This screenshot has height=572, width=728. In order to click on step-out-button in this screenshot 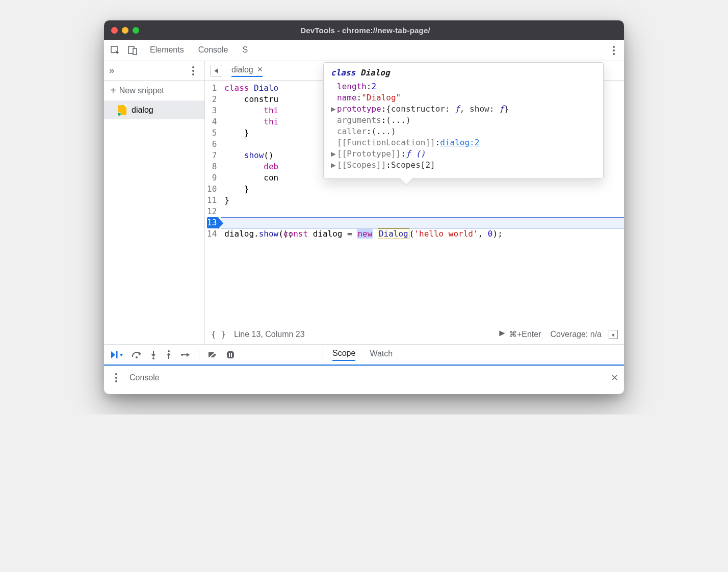, I will do `click(169, 355)`.